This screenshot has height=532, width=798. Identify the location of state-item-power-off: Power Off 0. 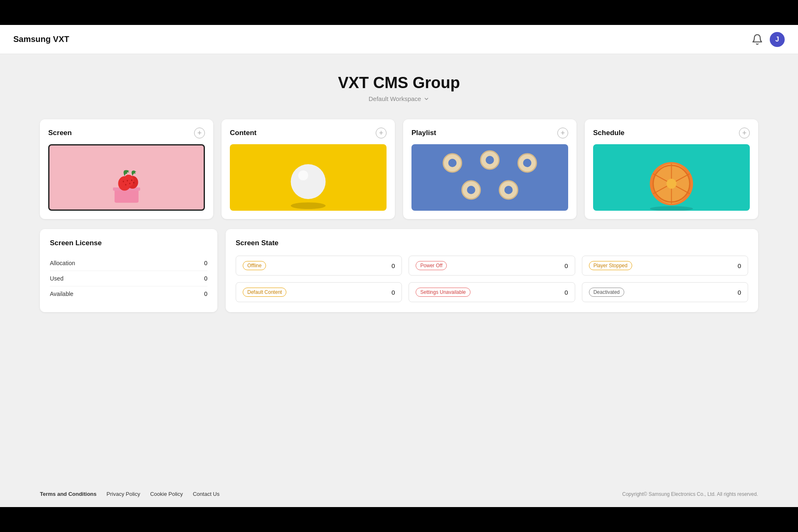
(492, 266).